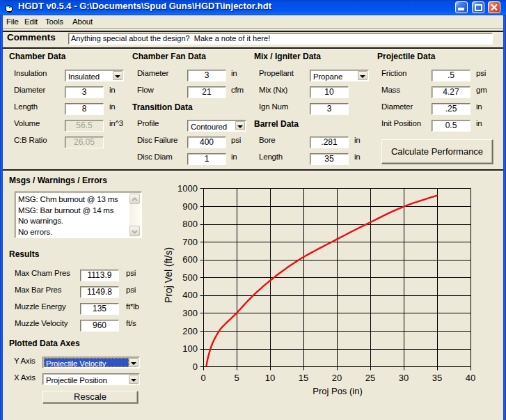 Image resolution: width=506 pixels, height=420 pixels. What do you see at coordinates (303, 378) in the screenshot?
I see `svg-text: 15` at bounding box center [303, 378].